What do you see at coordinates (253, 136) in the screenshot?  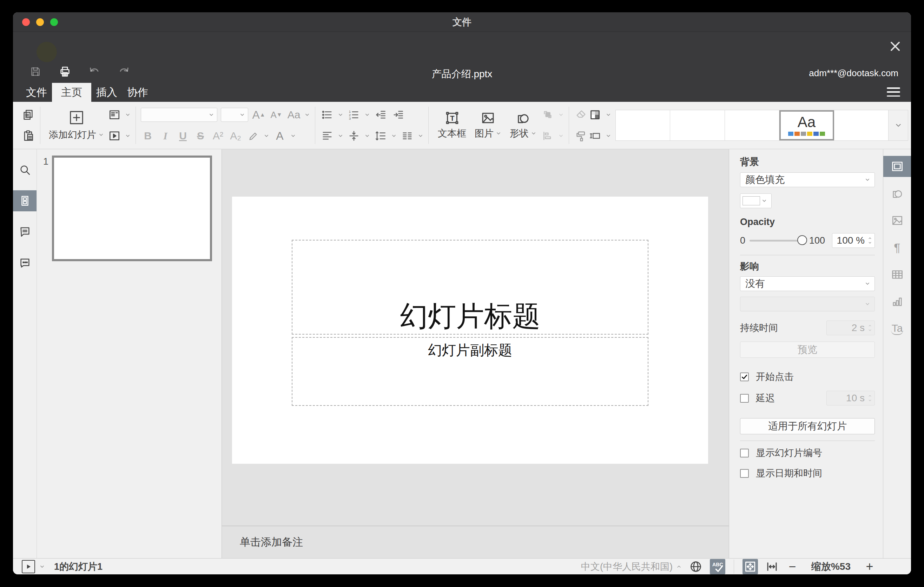 I see `highlight-color-button` at bounding box center [253, 136].